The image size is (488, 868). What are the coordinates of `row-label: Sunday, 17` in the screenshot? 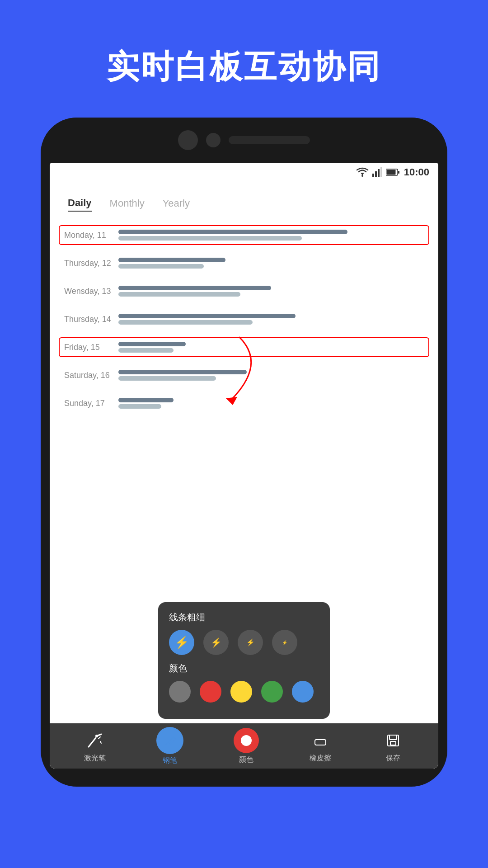 It's located at (91, 403).